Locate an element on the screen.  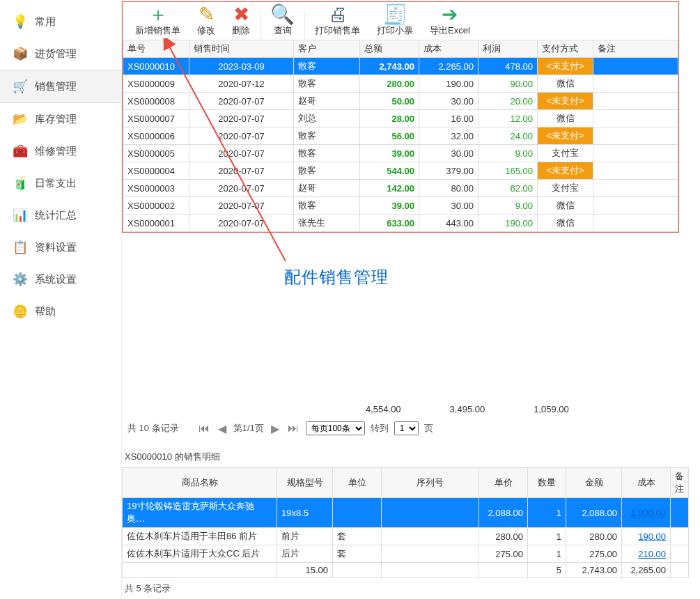
dcol-price: 单价 is located at coordinates (504, 483).